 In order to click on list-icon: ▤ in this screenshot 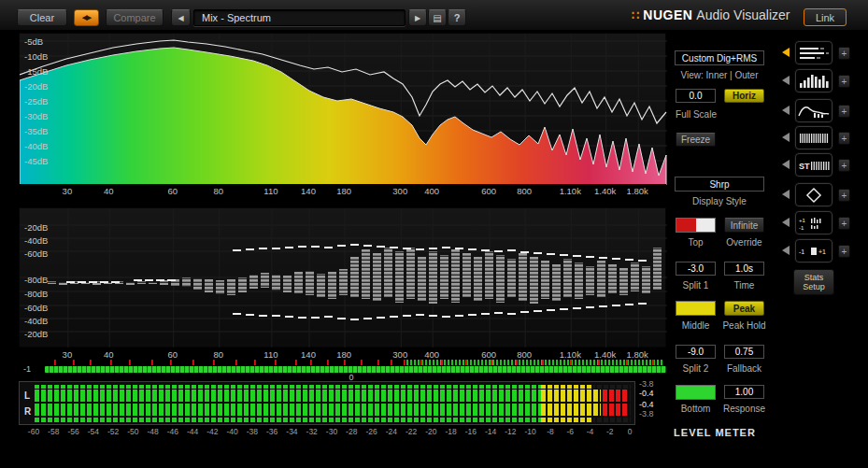, I will do `click(437, 19)`.